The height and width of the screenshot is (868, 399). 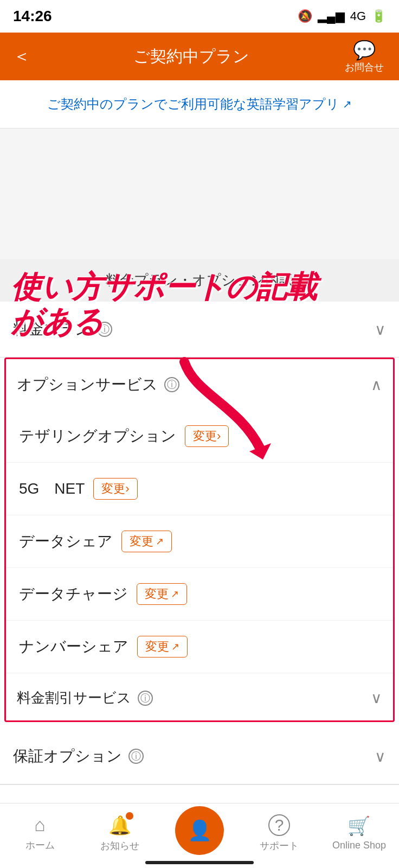 I want to click on warranty-label-group: 保証オプション ⓘ, so click(x=78, y=756).